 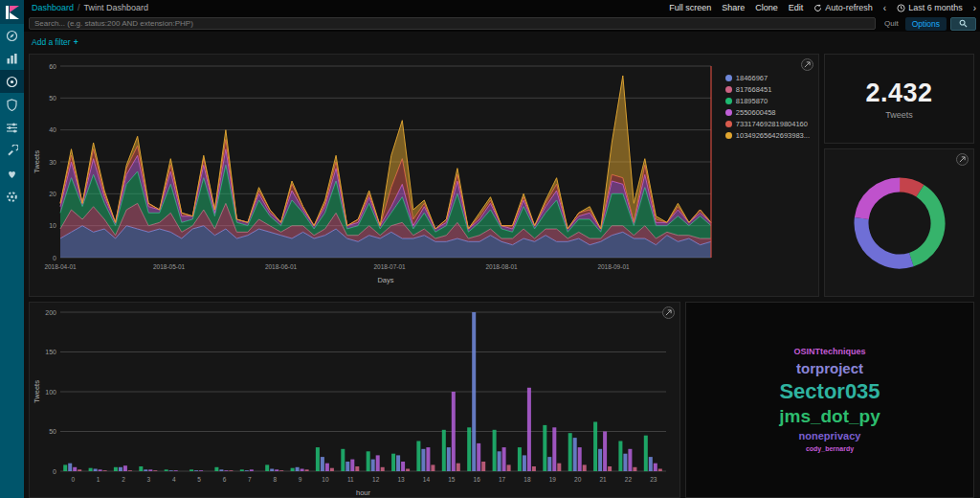 I want to click on sidebar-item-timelion, so click(x=11, y=127).